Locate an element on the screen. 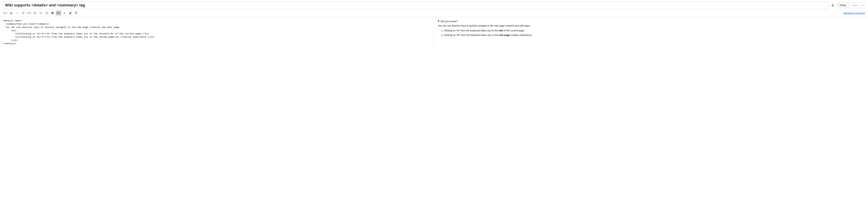 This screenshot has height=203, width=868. paste-button is located at coordinates (76, 13).